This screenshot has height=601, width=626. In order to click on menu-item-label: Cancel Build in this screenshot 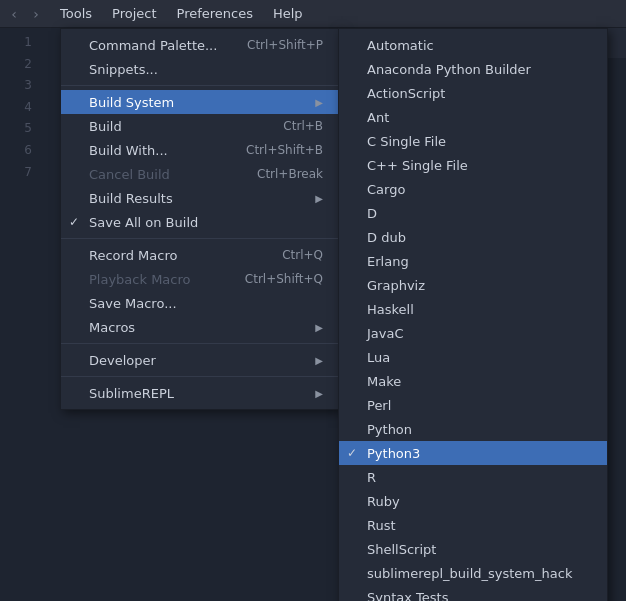, I will do `click(130, 174)`.